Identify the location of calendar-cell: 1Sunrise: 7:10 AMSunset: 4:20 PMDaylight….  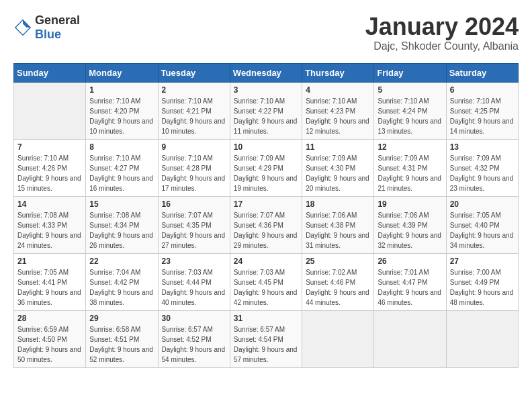
(122, 110).